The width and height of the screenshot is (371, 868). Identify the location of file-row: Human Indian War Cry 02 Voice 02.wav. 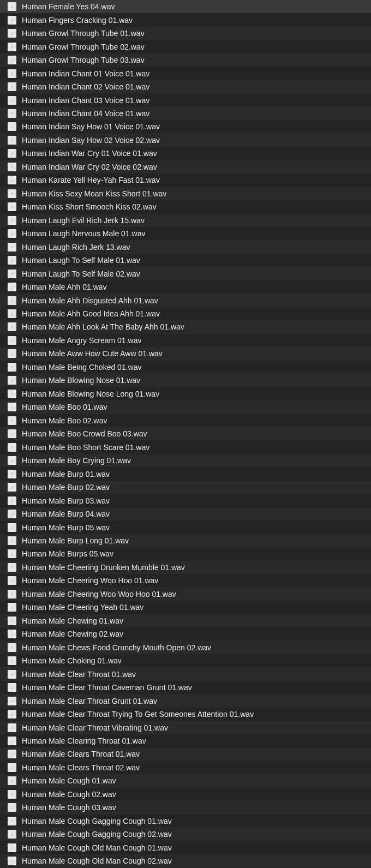
(185, 167).